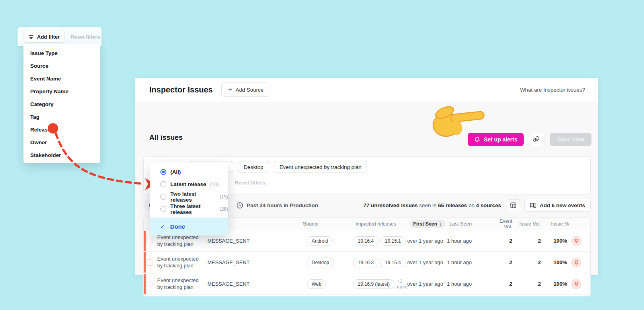  Describe the element at coordinates (62, 142) in the screenshot. I see `filter-menu-item-owner: Owner` at that location.